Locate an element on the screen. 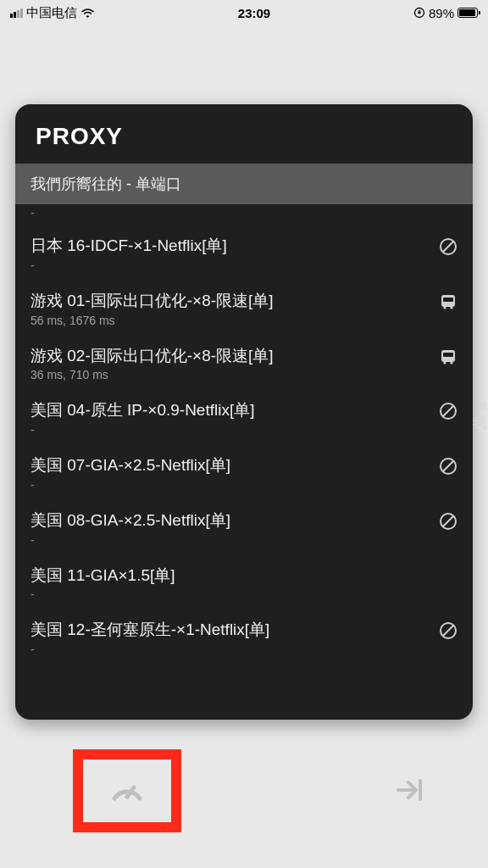 This screenshot has width=488, height=868. status-left: 中国电信 is located at coordinates (53, 14).